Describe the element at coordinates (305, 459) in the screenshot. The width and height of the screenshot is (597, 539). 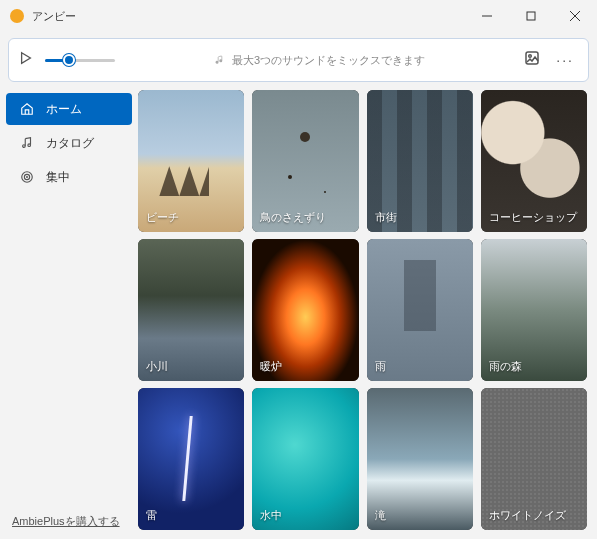
I see `sound-card-underwater: 水中` at that location.